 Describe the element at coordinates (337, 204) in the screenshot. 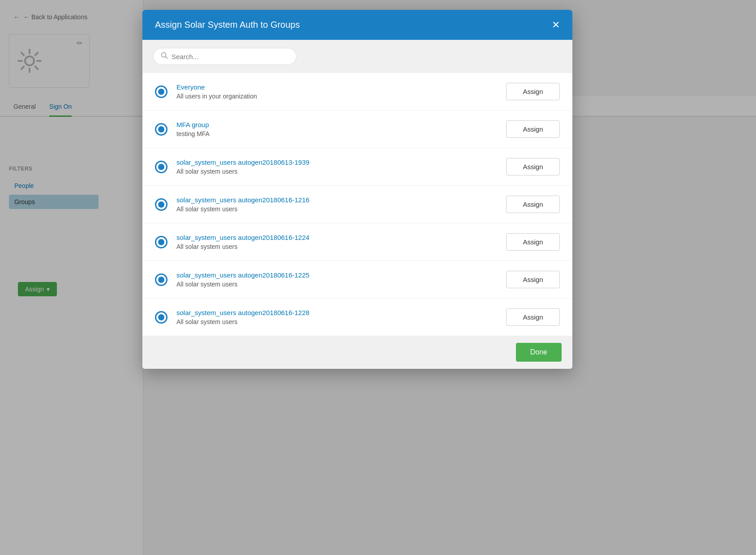

I see `group-info: solar_system_users autogen20180616-1216 …` at that location.